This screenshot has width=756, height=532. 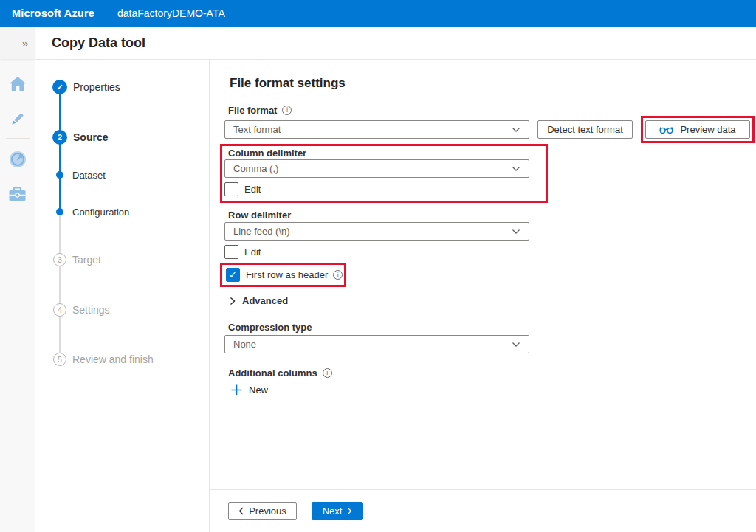 What do you see at coordinates (60, 87) in the screenshot?
I see `step-check-icon: ✓` at bounding box center [60, 87].